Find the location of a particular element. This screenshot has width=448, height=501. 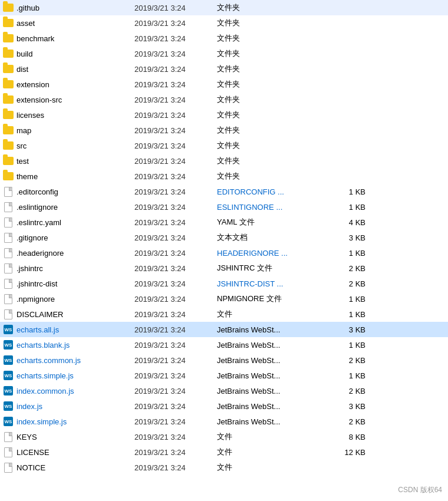

table-row: WSecharts.simple.js2019/3/21 3:24JetBrai… is located at coordinates (224, 375).